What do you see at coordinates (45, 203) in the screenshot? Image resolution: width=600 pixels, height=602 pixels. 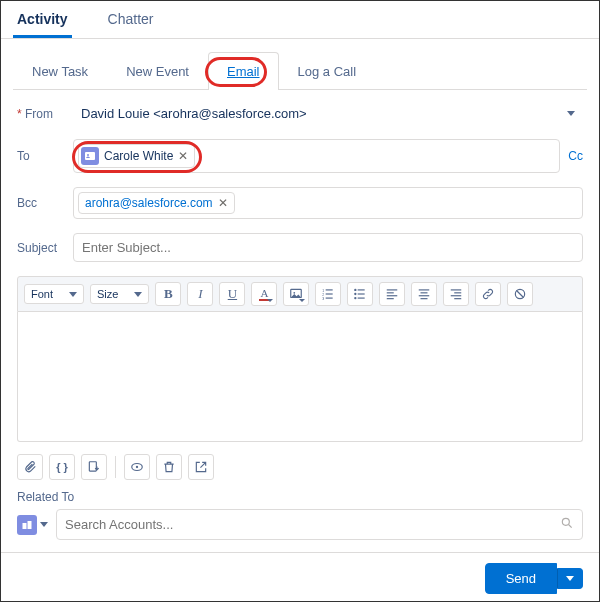 I see `bcc-label: Bcc` at bounding box center [45, 203].